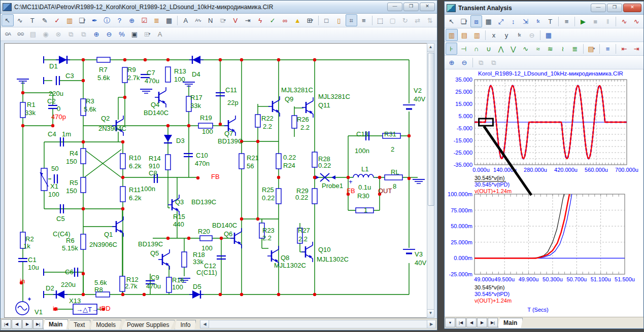  Describe the element at coordinates (150, 34) in the screenshot. I see `thumbnails-dropdown-icon: ▾` at that location.